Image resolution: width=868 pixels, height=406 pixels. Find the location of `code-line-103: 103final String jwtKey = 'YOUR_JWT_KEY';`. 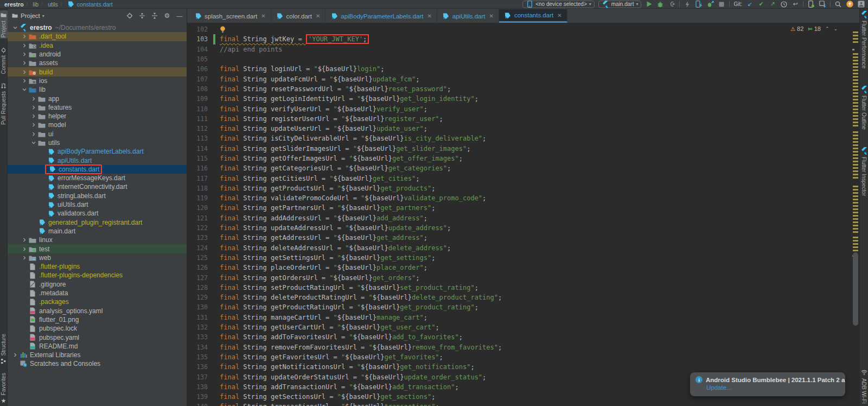

code-line-103: 103final String jwtKey = 'YOUR_JWT_KEY'; is located at coordinates (520, 39).